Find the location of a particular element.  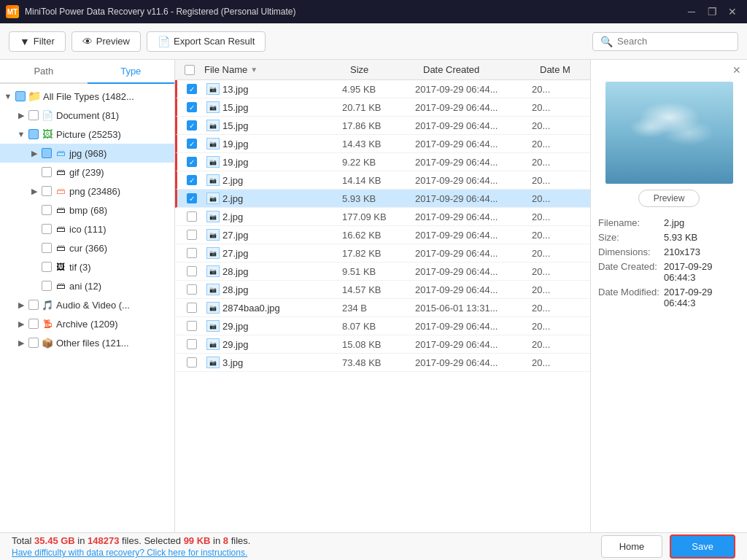

home-button: Home is located at coordinates (632, 547).